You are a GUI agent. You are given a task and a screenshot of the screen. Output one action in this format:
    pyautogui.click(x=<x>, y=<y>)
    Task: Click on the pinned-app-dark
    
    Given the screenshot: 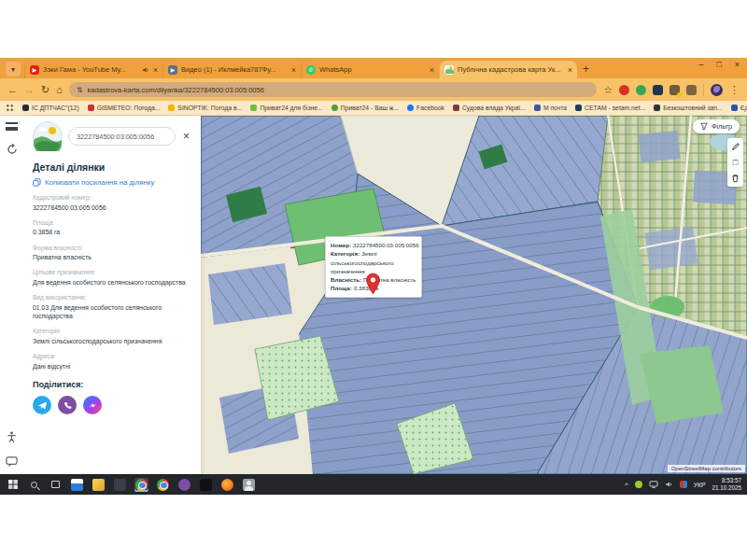 What is the action you would take?
    pyautogui.click(x=120, y=485)
    